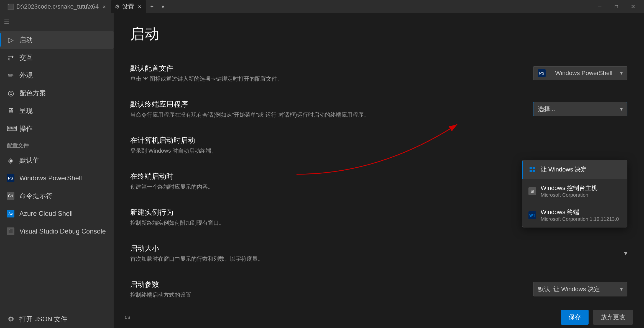 The width and height of the screenshot is (644, 328). What do you see at coordinates (11, 111) in the screenshot?
I see `rendering-icon: 🖥` at bounding box center [11, 111].